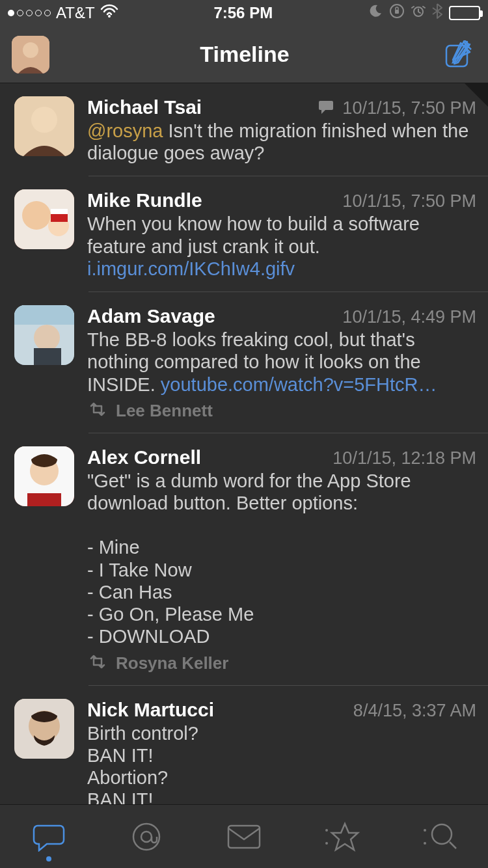 The height and width of the screenshot is (868, 488). Describe the element at coordinates (144, 457) in the screenshot. I see `author-name: Alex Cornell` at that location.